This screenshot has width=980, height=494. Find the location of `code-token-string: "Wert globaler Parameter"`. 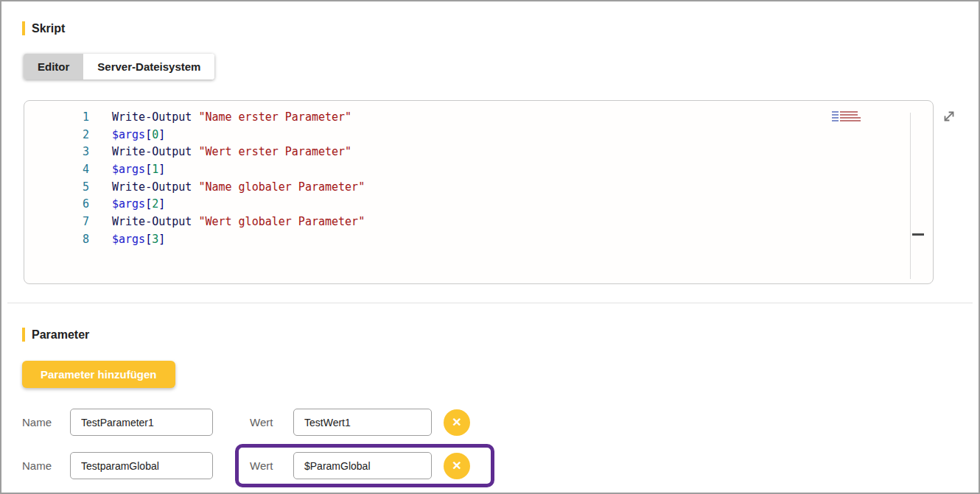

code-token-string: "Wert globaler Parameter" is located at coordinates (281, 222).